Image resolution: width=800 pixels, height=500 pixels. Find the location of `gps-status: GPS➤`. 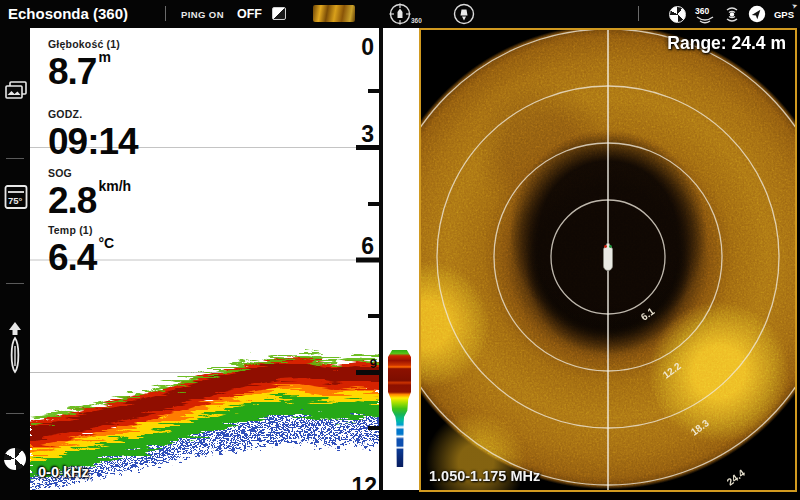

gps-status: GPS➤ is located at coordinates (784, 14).